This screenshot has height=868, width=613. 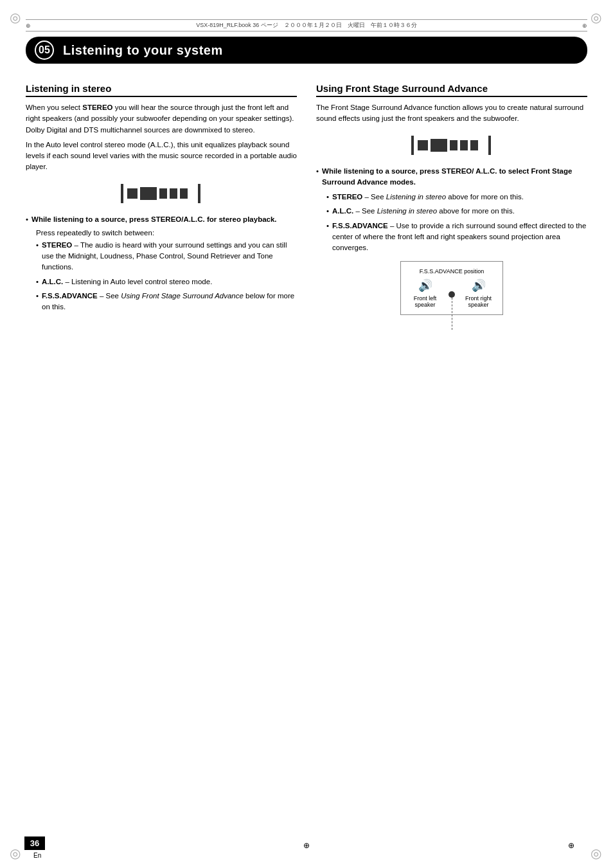 I want to click on front-left-label: Front leftspeaker, so click(x=425, y=302).